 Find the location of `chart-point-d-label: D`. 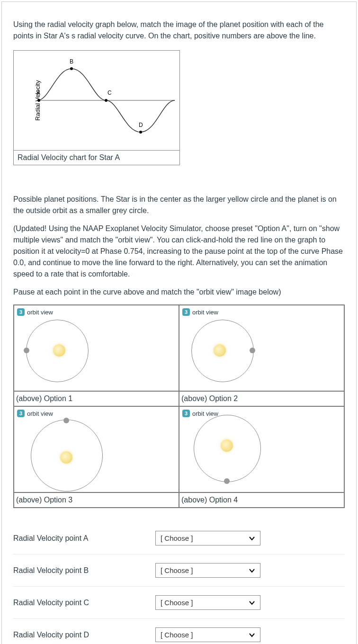

chart-point-d-label: D is located at coordinates (141, 125).